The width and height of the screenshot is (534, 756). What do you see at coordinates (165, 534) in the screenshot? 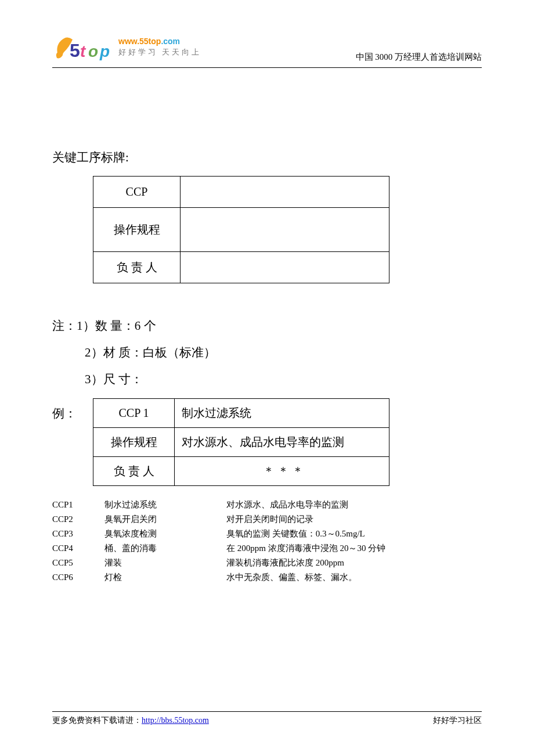
I see `ccp-name: 臭氧浓度检测` at bounding box center [165, 534].